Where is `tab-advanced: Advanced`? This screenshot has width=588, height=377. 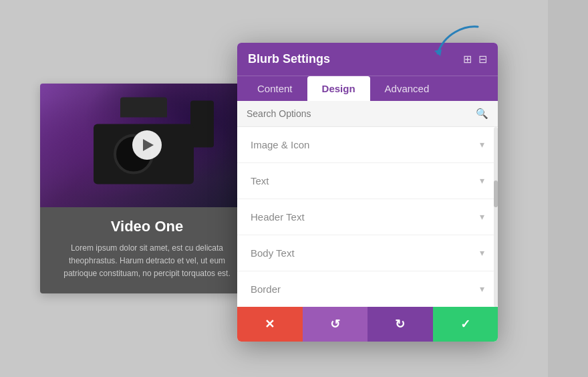
tab-advanced: Advanced is located at coordinates (408, 88).